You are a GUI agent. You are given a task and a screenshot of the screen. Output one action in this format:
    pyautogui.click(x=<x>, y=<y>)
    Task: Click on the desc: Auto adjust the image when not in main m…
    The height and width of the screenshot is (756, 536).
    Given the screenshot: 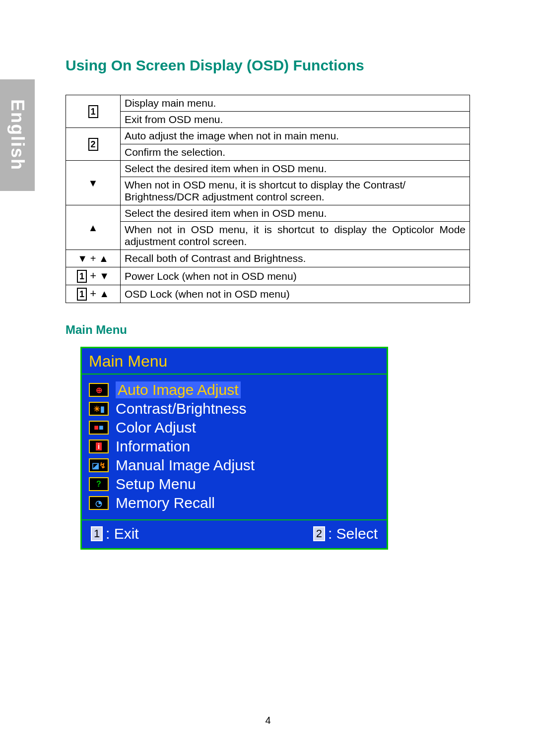 What is the action you would take?
    pyautogui.click(x=295, y=136)
    